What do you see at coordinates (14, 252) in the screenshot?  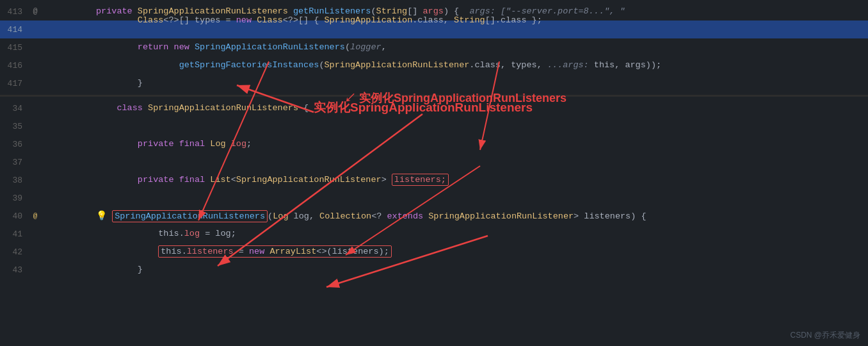 I see `line-num-42: 42` at bounding box center [14, 252].